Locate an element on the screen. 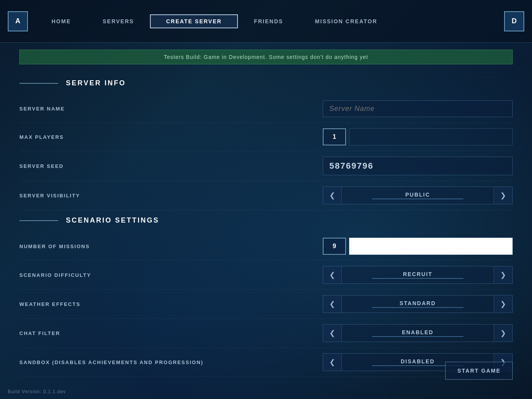  scenario-difficulty-arrow-right: ❯ is located at coordinates (503, 275).